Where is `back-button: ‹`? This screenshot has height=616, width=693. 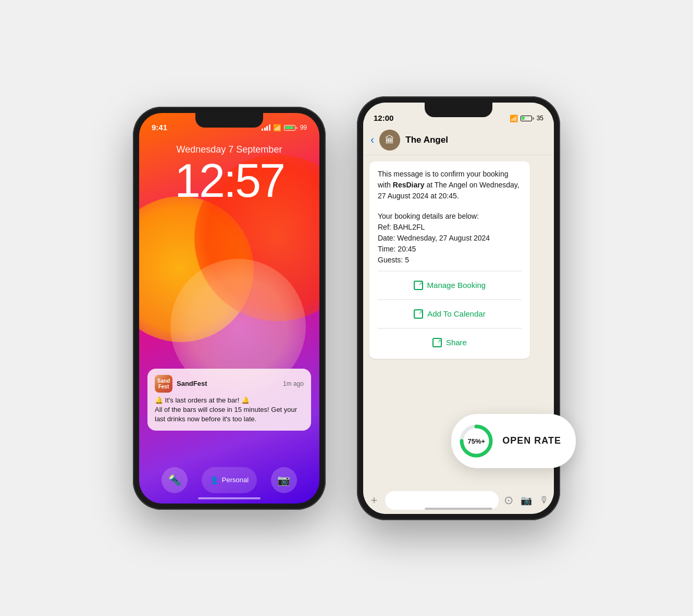
back-button: ‹ is located at coordinates (372, 140).